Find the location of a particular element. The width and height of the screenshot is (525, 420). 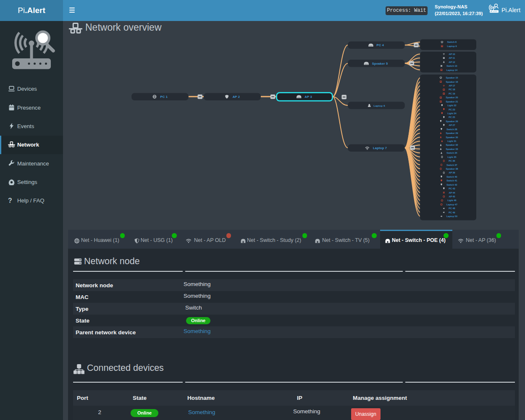

svg-text: Switch 37 is located at coordinates (452, 165).